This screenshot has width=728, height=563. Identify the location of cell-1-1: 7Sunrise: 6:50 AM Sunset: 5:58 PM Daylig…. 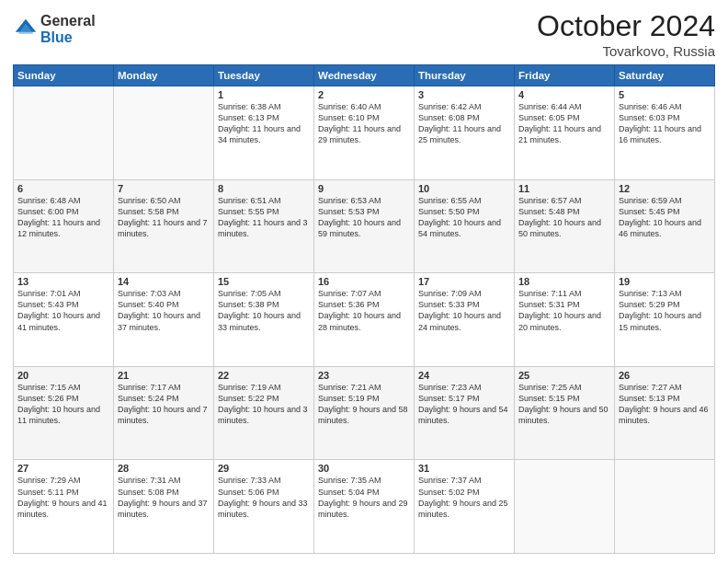
(164, 226).